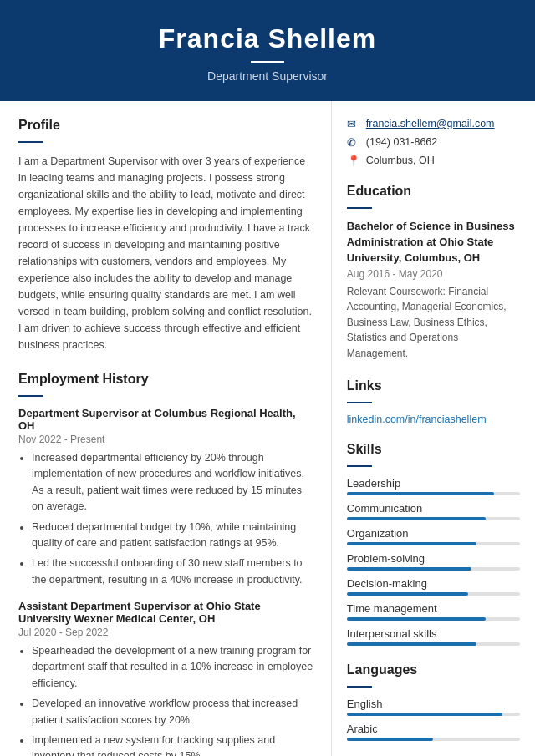 Image resolution: width=535 pixels, height=756 pixels. I want to click on skill-name: Leadership, so click(433, 483).